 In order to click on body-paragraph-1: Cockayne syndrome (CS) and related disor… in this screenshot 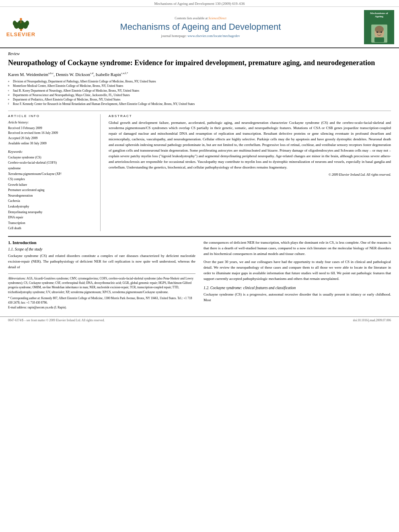, I will do `click(102, 262)`.